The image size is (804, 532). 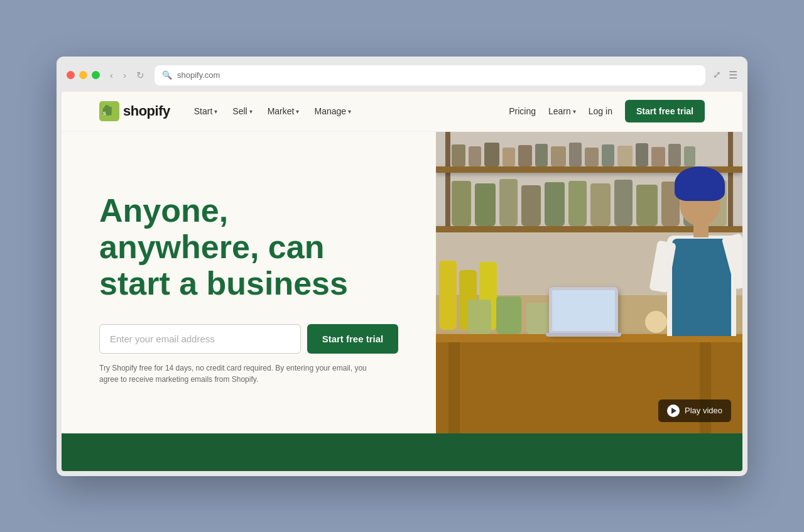 I want to click on address-bar: 🔍 shopify.com, so click(x=430, y=75).